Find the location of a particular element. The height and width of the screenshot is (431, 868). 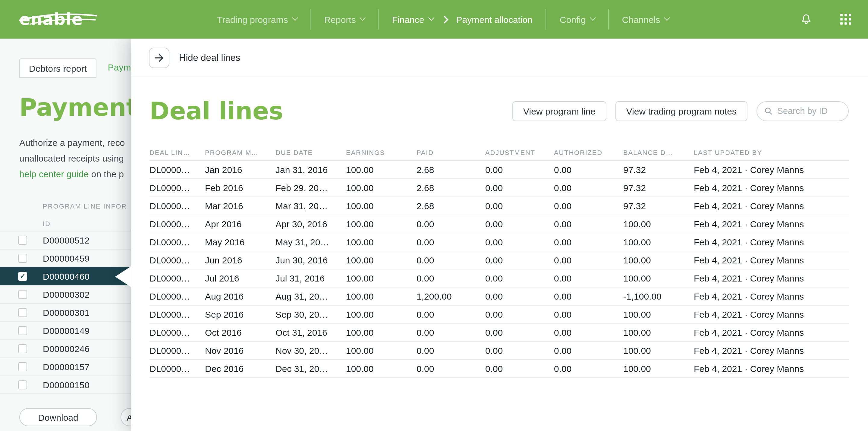

deal-cell: Jul 31, 2016 is located at coordinates (311, 278).